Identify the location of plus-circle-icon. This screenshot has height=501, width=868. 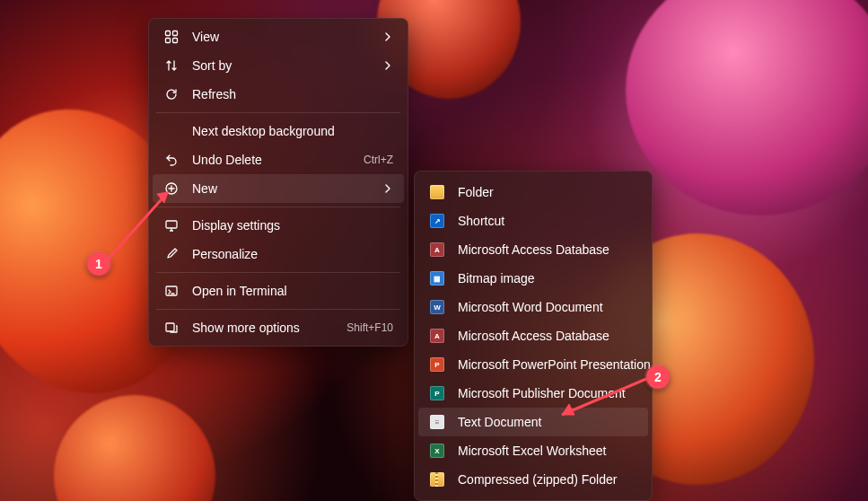
(171, 189).